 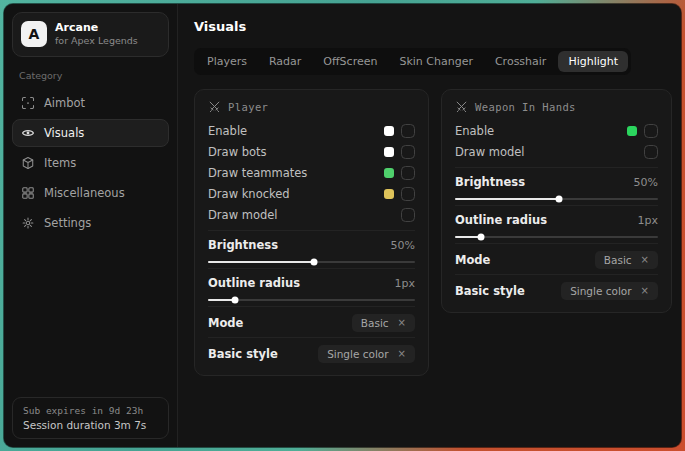 What do you see at coordinates (90, 76) in the screenshot?
I see `category-label: Category` at bounding box center [90, 76].